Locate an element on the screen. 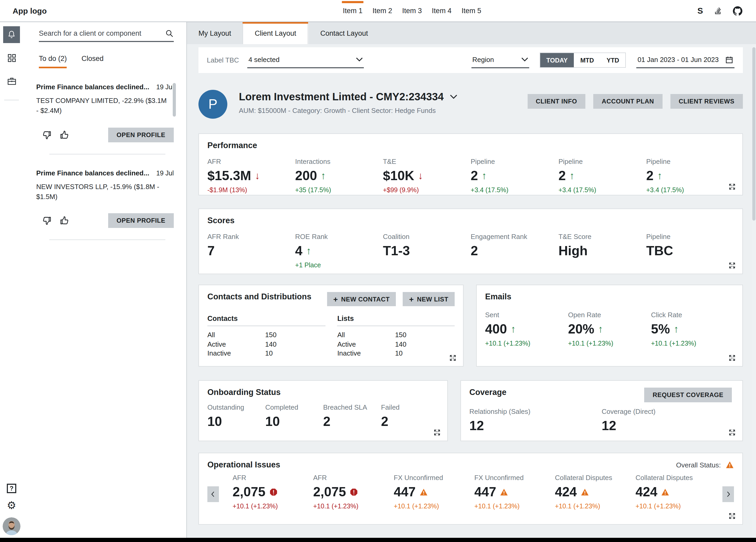 The width and height of the screenshot is (756, 542). account-plan-button: ACCOUNT PLAN is located at coordinates (628, 101).